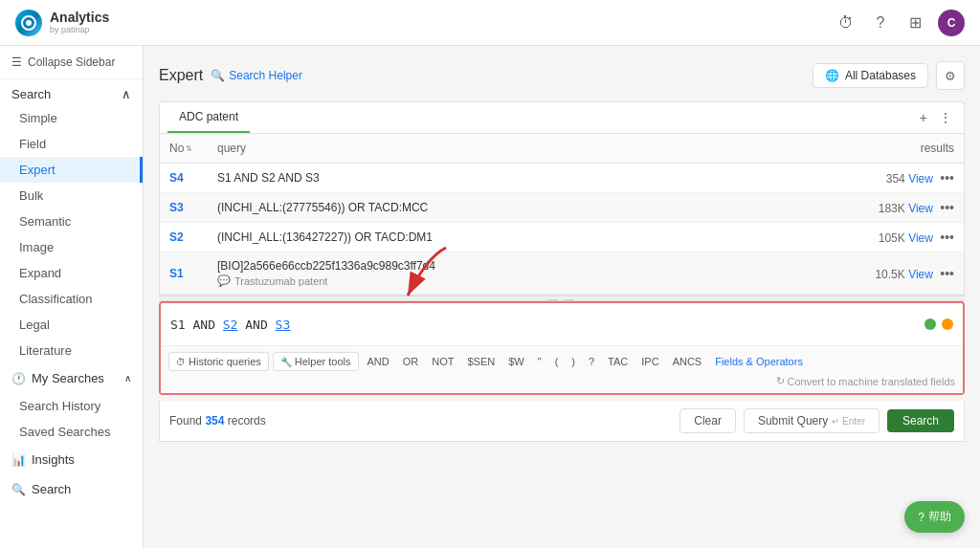  Describe the element at coordinates (924, 118) in the screenshot. I see `add-tab-button: +` at that location.